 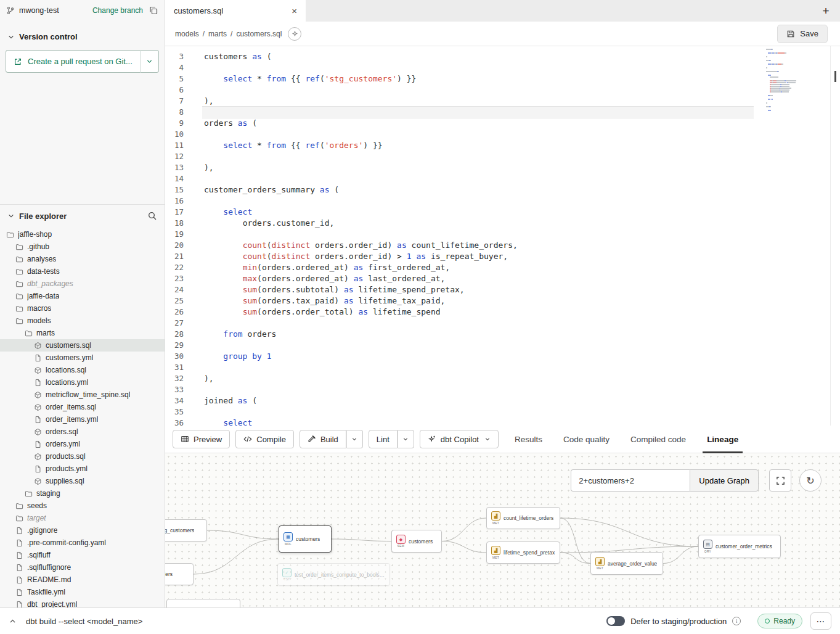 I want to click on file-tree-item-Taskfile.yml: Taskfile.yml, so click(x=83, y=592).